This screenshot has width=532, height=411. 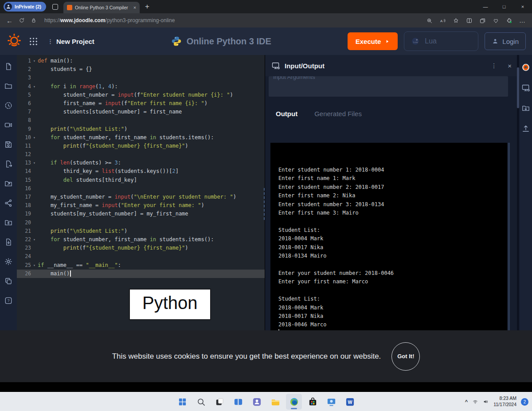 I want to click on upload-project-button, so click(x=8, y=223).